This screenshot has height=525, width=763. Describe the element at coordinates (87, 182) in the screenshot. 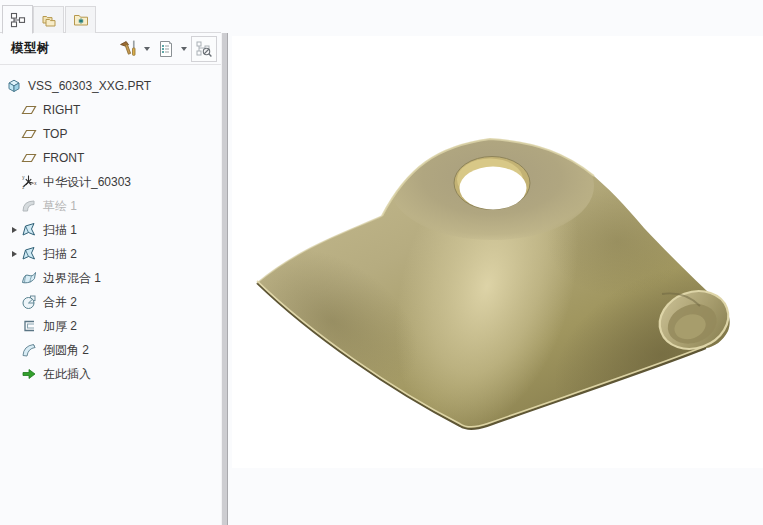

I see `tree-row-label: 中华设计_60303` at that location.